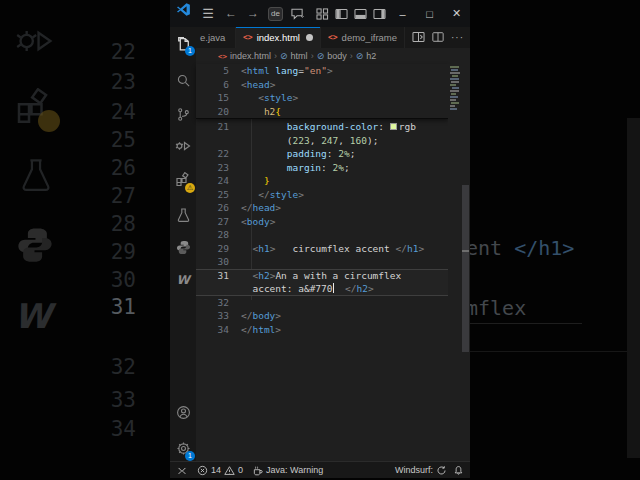  Describe the element at coordinates (216, 38) in the screenshot. I see `tab-e-java: e.java` at that location.